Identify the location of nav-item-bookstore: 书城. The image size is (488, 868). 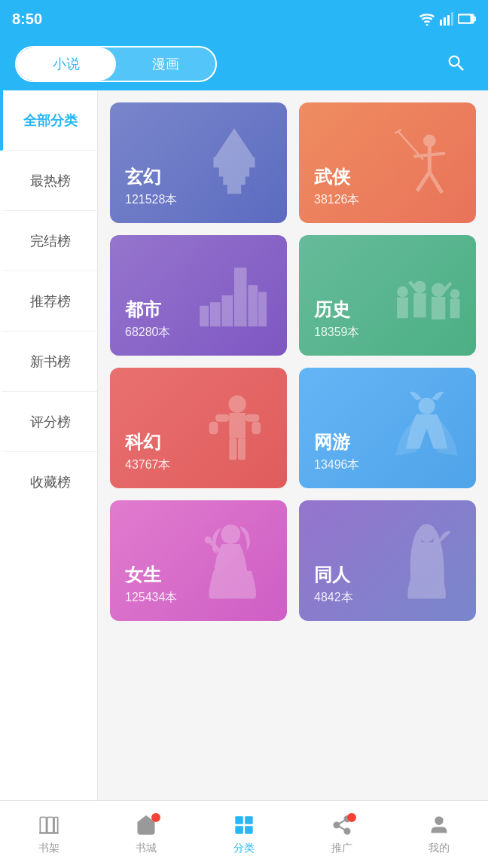
(146, 835).